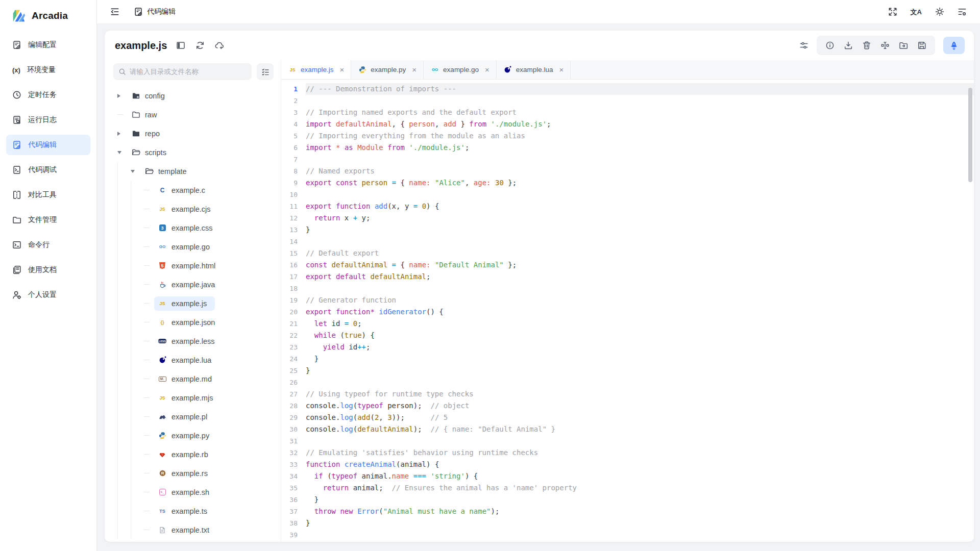 This screenshot has height=551, width=980. I want to click on download-button, so click(848, 45).